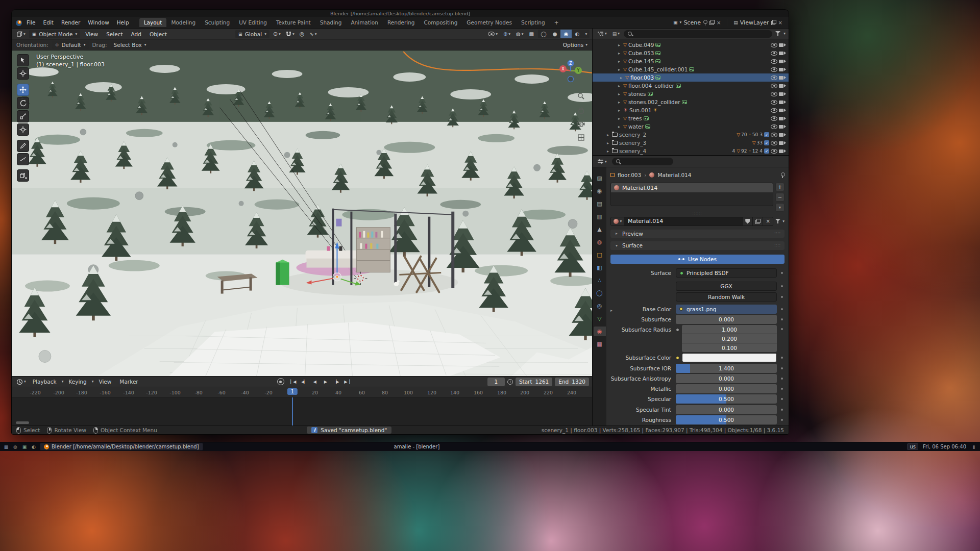 This screenshot has width=980, height=551. What do you see at coordinates (697, 259) in the screenshot?
I see `use-nodes-button: Use Nodes` at bounding box center [697, 259].